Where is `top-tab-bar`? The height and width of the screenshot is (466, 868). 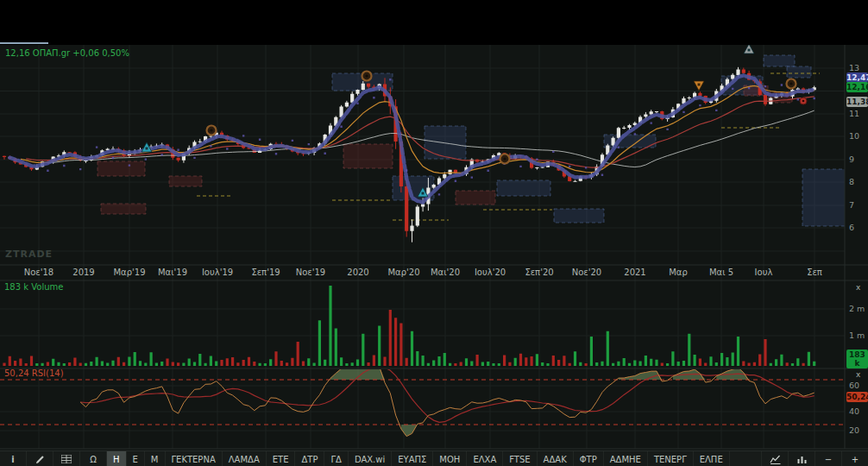
top-tab-bar is located at coordinates (434, 22).